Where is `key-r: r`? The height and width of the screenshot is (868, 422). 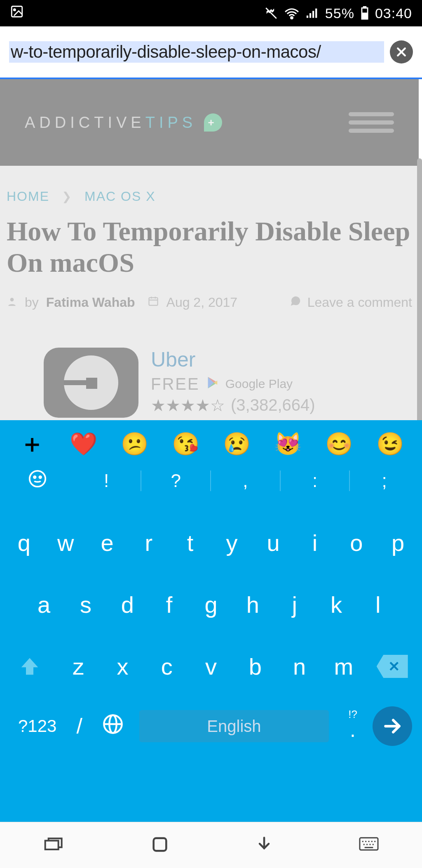
key-r: r is located at coordinates (148, 543).